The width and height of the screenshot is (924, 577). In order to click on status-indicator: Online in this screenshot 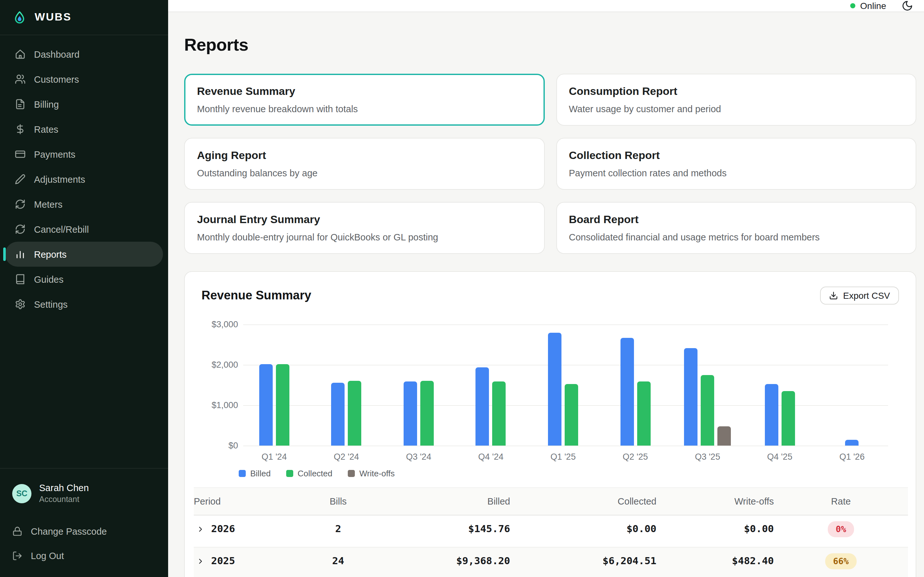, I will do `click(868, 6)`.